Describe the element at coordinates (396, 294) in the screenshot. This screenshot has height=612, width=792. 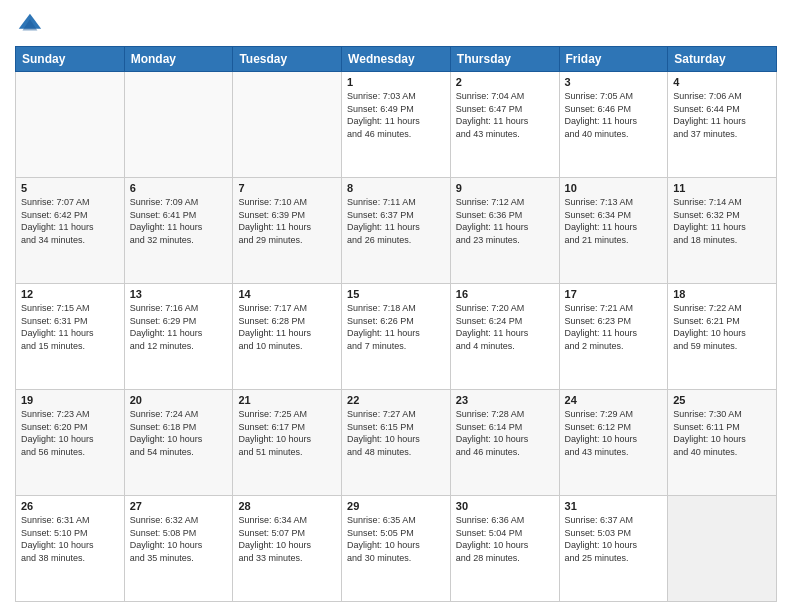
I see `day-number: 15` at that location.